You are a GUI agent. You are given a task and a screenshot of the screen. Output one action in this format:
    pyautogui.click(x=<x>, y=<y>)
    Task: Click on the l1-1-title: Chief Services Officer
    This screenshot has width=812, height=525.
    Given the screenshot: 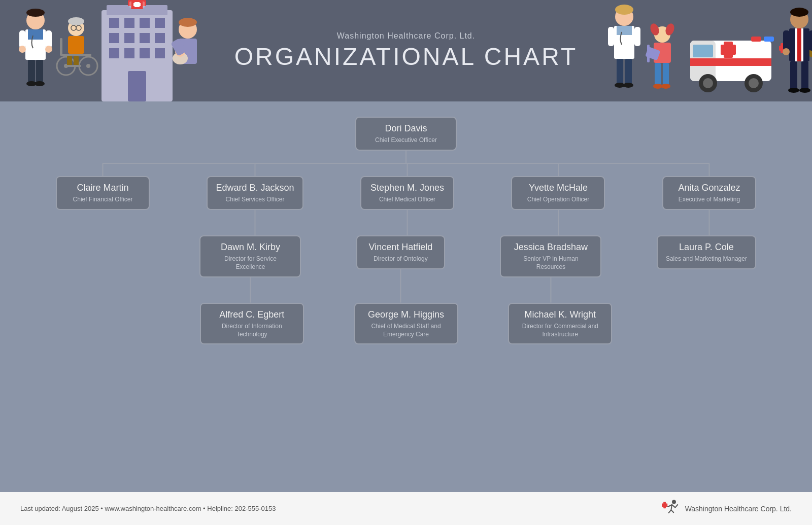 What is the action you would take?
    pyautogui.click(x=255, y=200)
    